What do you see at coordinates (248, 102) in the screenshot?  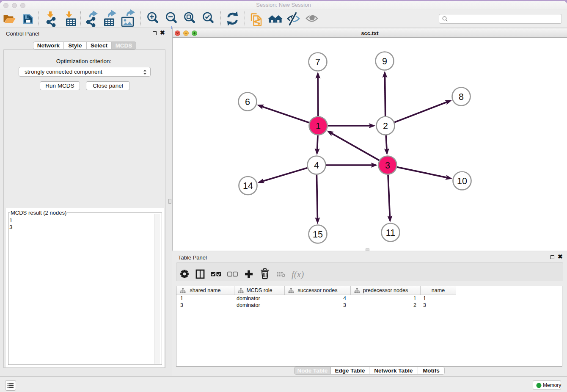 I see `svg-text: 6` at bounding box center [248, 102].